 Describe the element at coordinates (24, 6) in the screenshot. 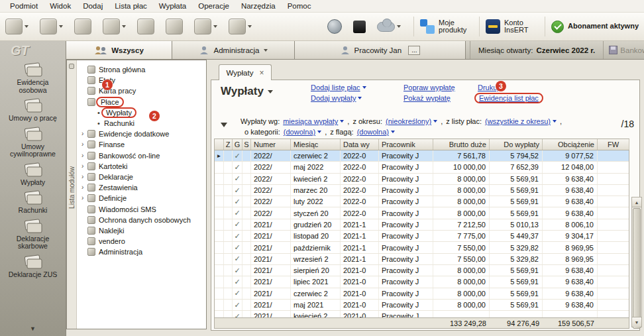

I see `menu-item: Podmiot` at that location.